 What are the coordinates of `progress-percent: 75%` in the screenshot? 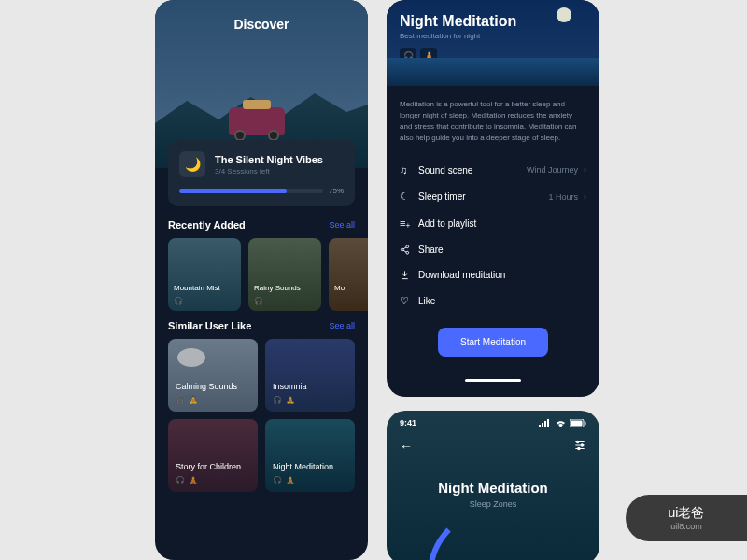 It's located at (336, 190).